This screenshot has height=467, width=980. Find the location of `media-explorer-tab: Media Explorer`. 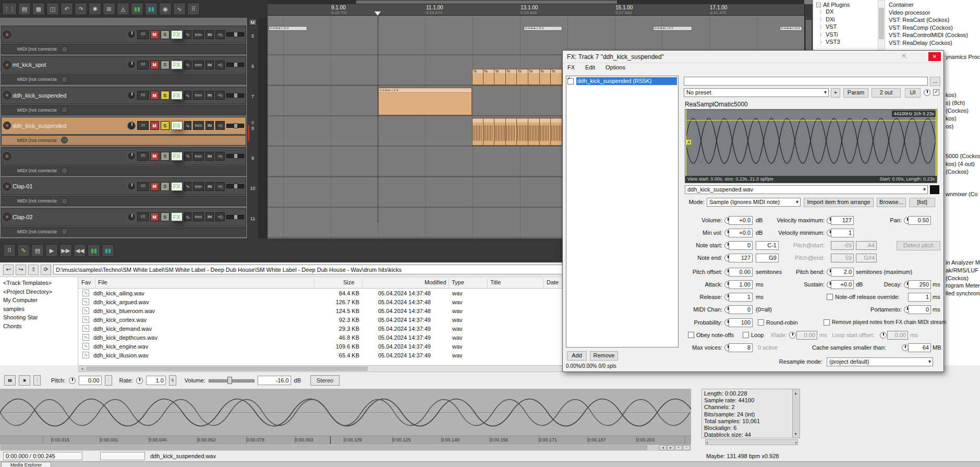

media-explorer-tab: Media Explorer is located at coordinates (26, 464).